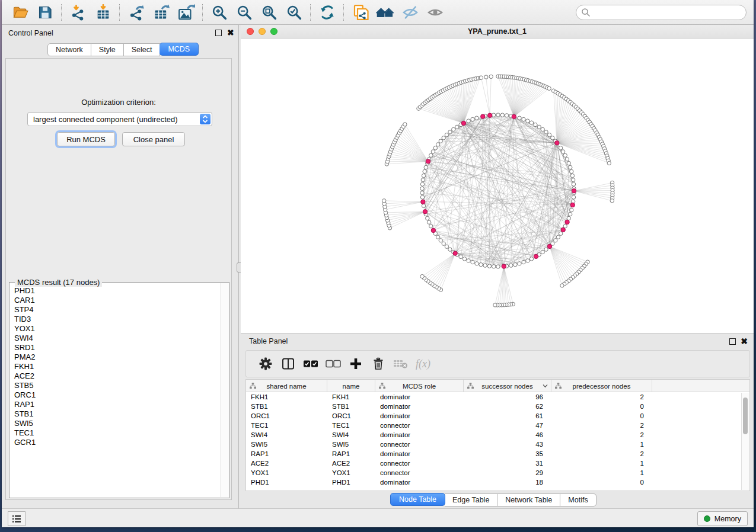 The height and width of the screenshot is (532, 756). What do you see at coordinates (498, 463) in the screenshot?
I see `table-row: ACE2ACE2connector311` at bounding box center [498, 463].